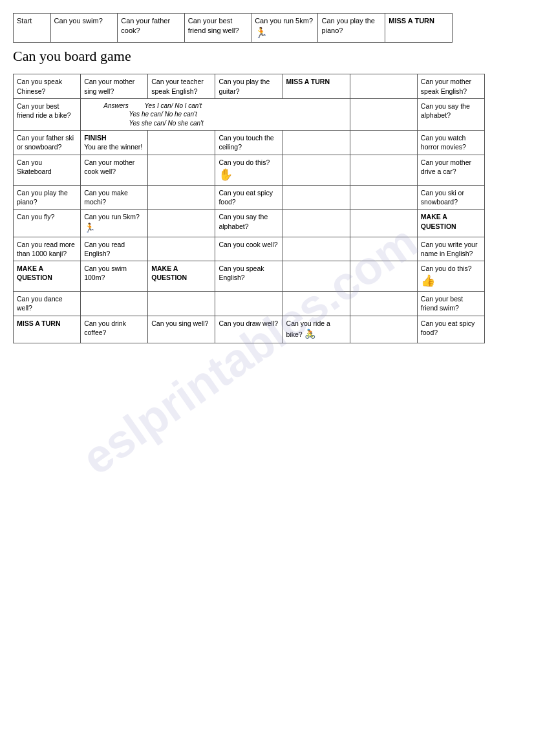 The image size is (534, 756). I want to click on cell-r6c1: Can you fly?, so click(47, 223).